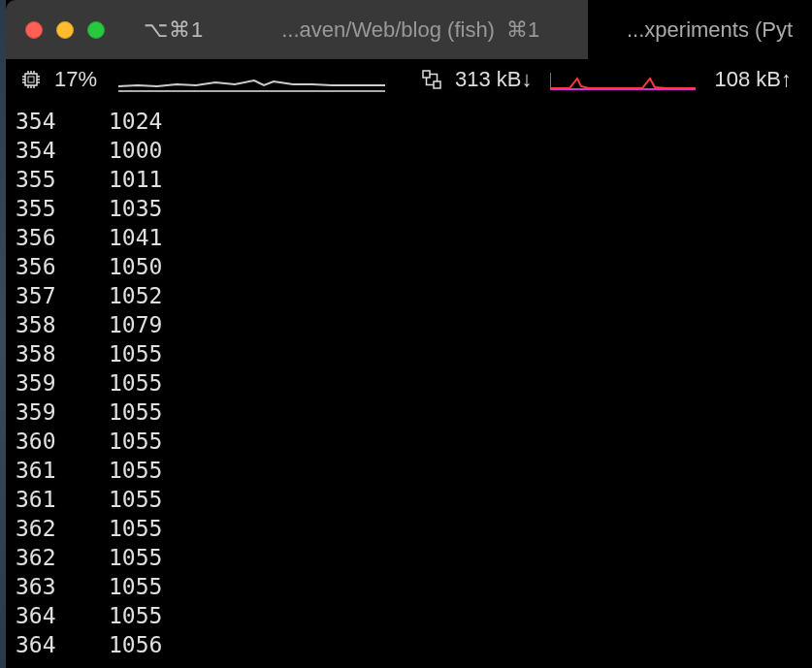  Describe the element at coordinates (409, 121) in the screenshot. I see `terminal-row: 3541024` at that location.